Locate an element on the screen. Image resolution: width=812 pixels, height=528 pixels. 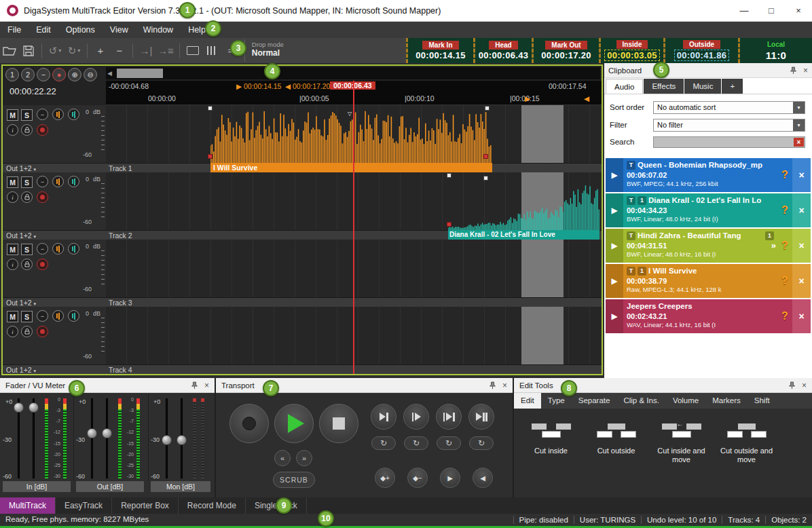
goto-marker-icon: →| is located at coordinates (146, 51).